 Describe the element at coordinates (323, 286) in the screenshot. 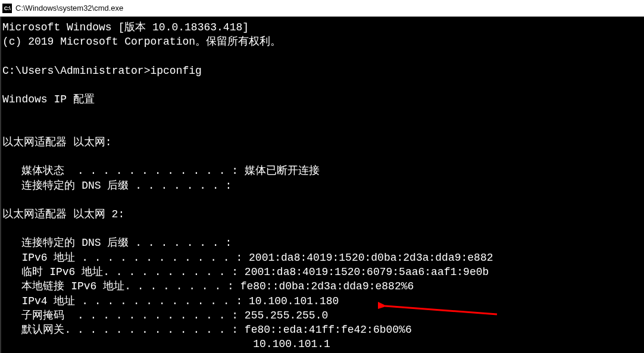

I see `terminal-line: 本地链接 IPv6 地址. . . . . . . . : fe80::d0ba…` at that location.